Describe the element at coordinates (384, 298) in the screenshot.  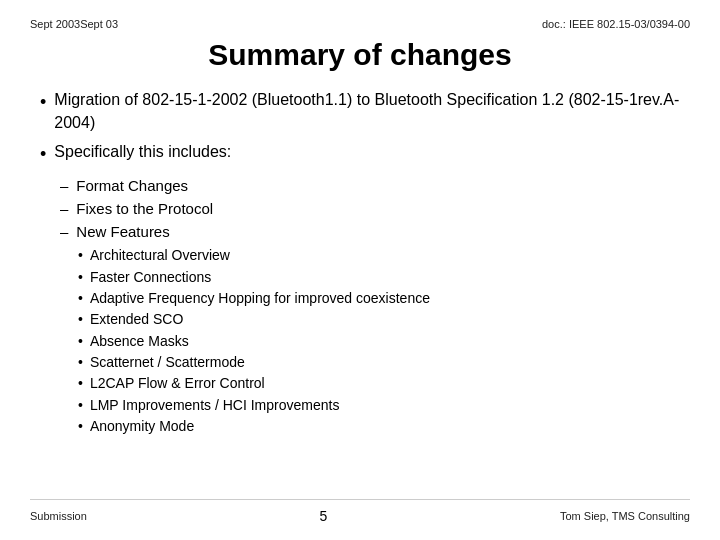
I see `nested-bullet-3: • Adaptive Frequency Hopping for improve…` at that location.